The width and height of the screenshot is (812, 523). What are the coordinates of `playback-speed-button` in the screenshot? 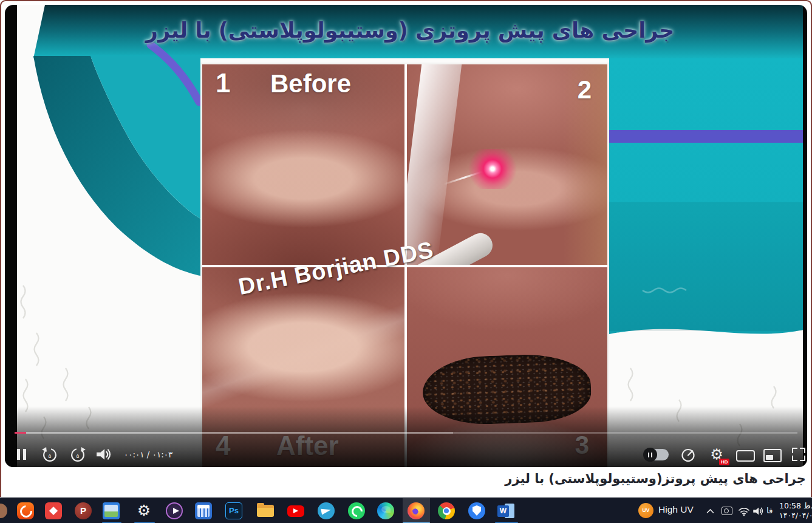 It's located at (688, 455).